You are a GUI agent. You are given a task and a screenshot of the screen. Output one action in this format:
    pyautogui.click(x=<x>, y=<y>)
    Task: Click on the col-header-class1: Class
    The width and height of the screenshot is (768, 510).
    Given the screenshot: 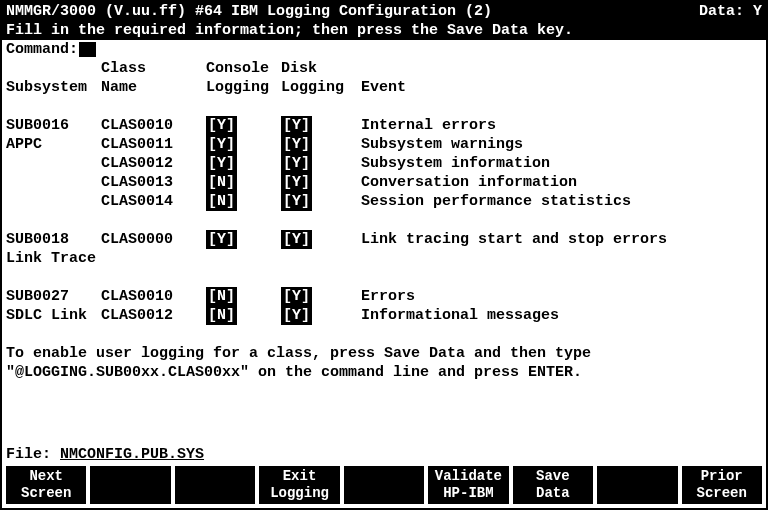 What is the action you would take?
    pyautogui.click(x=154, y=68)
    